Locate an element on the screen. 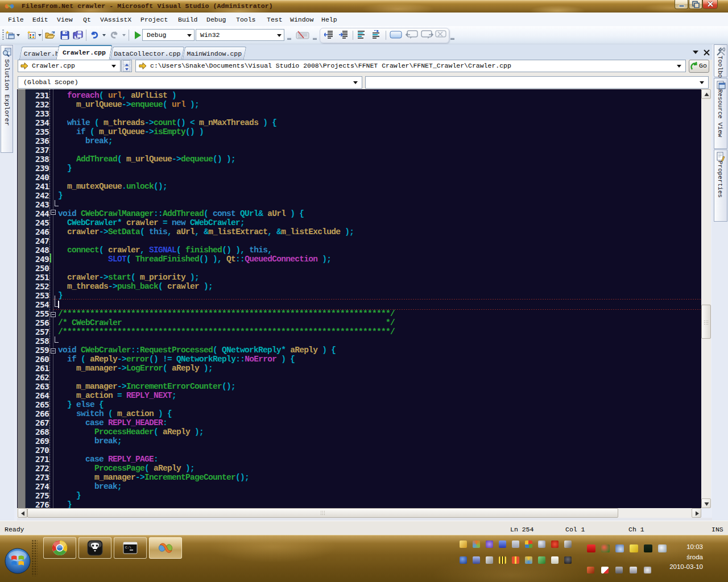 Image resolution: width=728 pixels, height=582 pixels. svg-text: C:\ is located at coordinates (129, 548).